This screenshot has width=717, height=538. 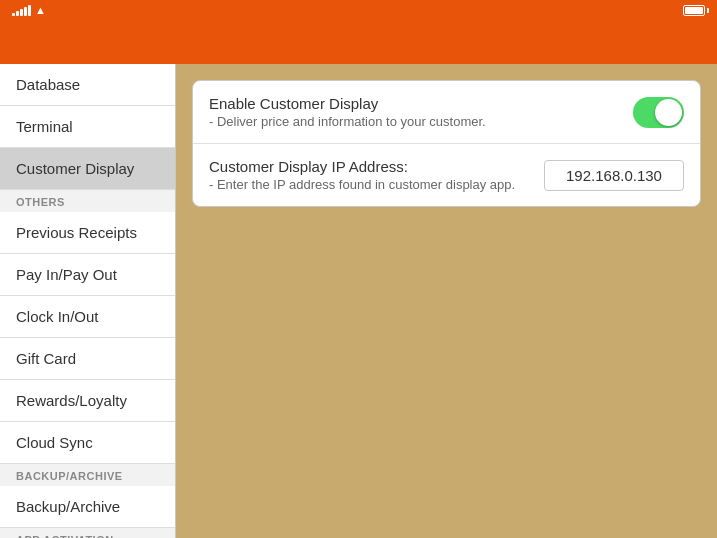 What do you see at coordinates (22, 10) in the screenshot?
I see `signal-bars-icon` at bounding box center [22, 10].